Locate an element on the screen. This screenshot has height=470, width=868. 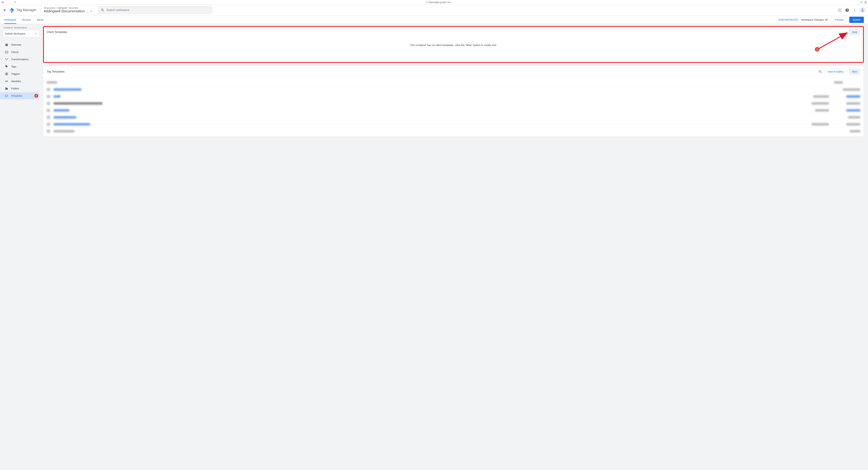
browser-url: 🔗 tagmanager.google.com is located at coordinates (438, 2).